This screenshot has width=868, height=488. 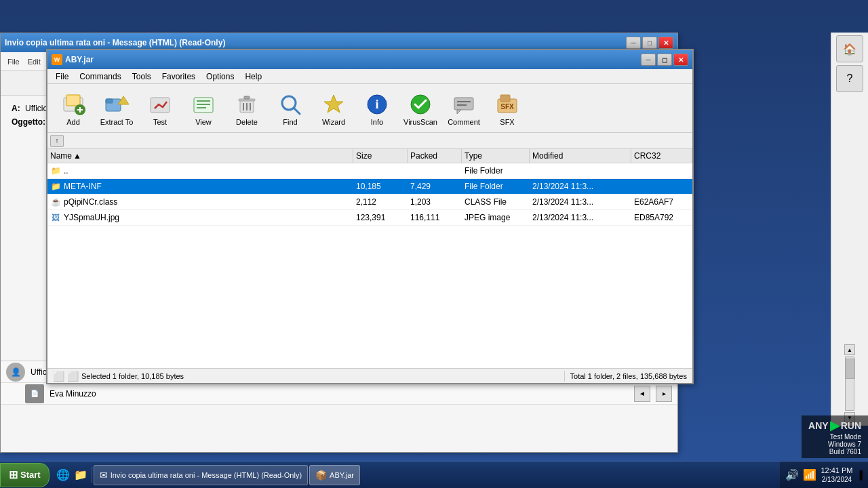 What do you see at coordinates (496, 186) in the screenshot?
I see `cell-type: File Folder` at bounding box center [496, 186].